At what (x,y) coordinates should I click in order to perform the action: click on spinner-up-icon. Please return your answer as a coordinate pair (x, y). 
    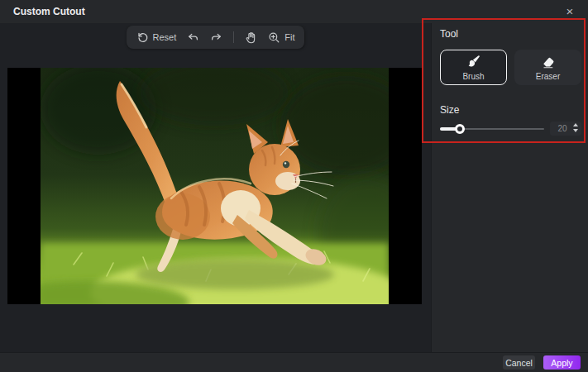
    Looking at the image, I should click on (576, 125).